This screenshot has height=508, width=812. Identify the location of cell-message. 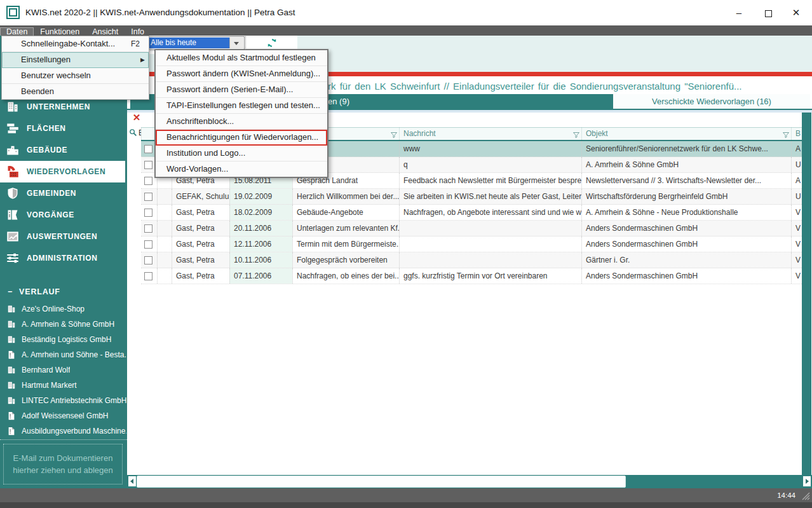
(491, 260).